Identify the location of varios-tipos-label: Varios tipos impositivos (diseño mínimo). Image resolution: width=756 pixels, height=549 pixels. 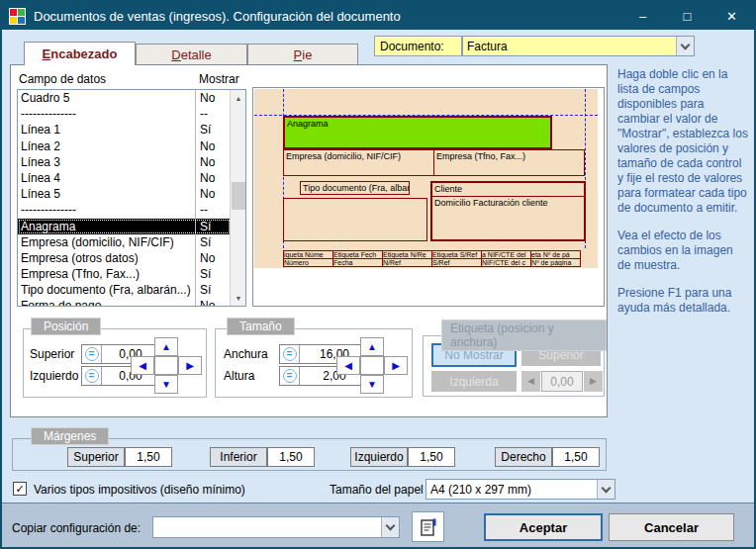
(140, 490).